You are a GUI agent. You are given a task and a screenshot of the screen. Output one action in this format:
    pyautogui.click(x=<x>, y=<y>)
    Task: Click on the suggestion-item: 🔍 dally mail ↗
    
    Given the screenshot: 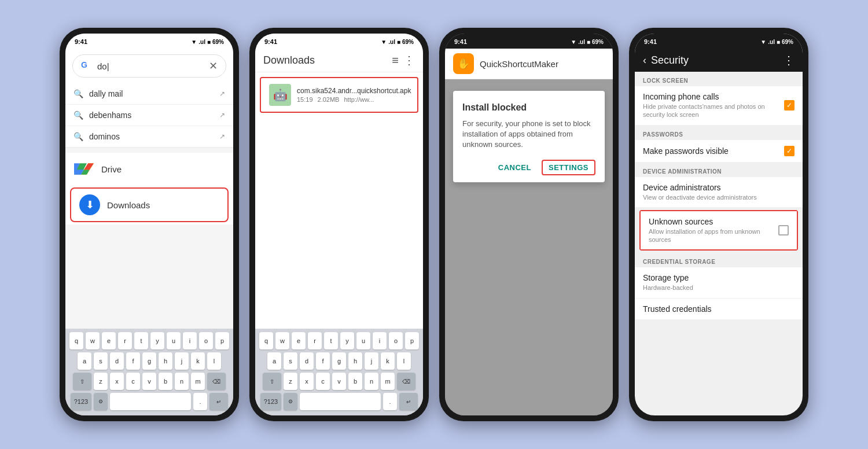 What is the action you would take?
    pyautogui.click(x=149, y=94)
    